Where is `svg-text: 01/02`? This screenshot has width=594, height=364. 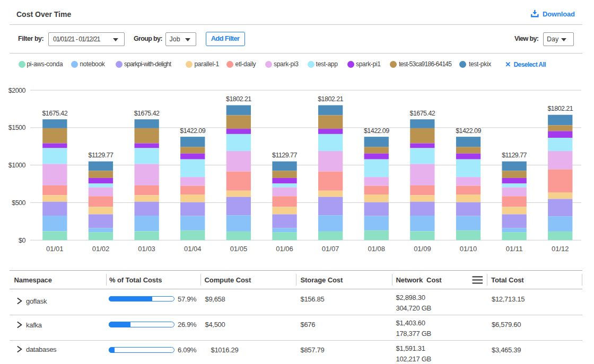 svg-text: 01/02 is located at coordinates (101, 249).